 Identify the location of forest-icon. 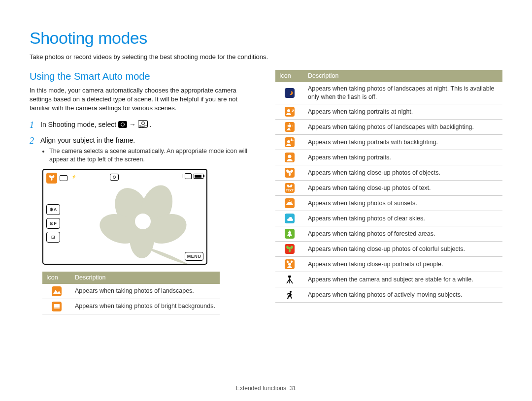
(290, 234).